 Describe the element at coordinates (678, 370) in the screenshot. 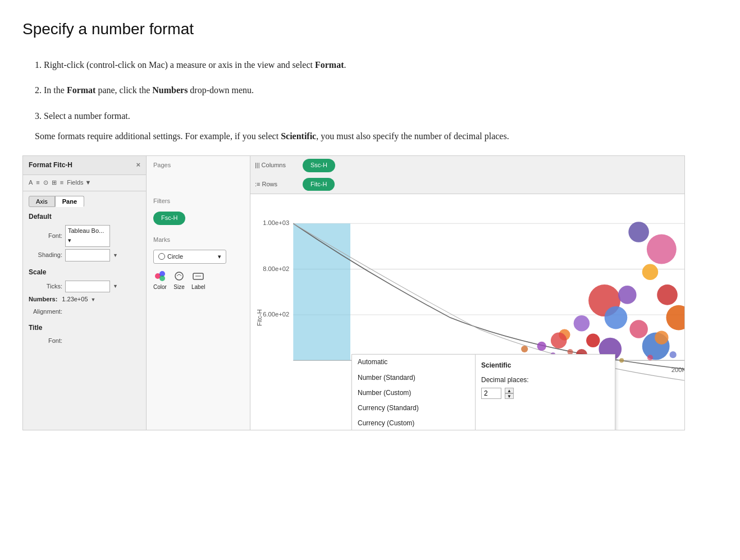

I see `svg-text: 200K` at that location.